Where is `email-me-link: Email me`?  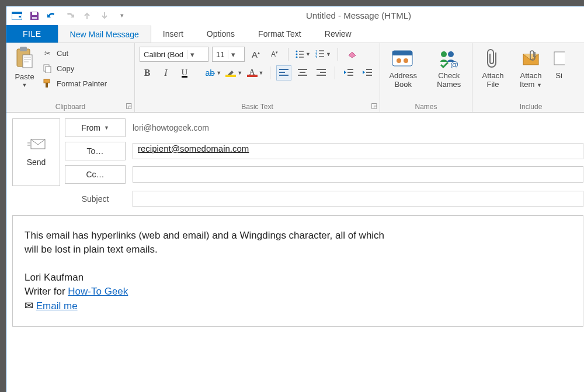
email-me-link: Email me is located at coordinates (57, 306).